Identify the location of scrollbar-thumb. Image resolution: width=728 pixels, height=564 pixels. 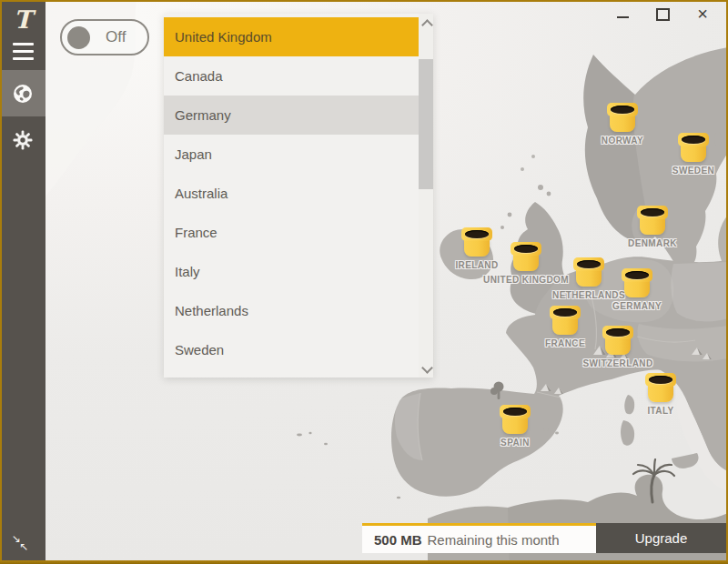
(426, 124).